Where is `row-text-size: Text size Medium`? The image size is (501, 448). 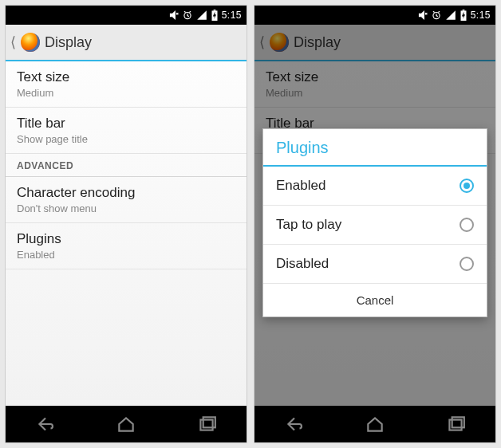
row-text-size: Text size Medium is located at coordinates (126, 84).